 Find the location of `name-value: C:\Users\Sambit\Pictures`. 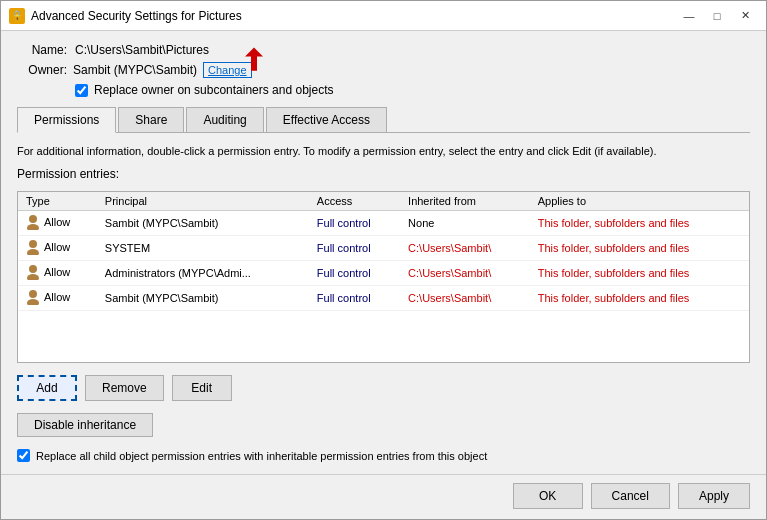

name-value: C:\Users\Sambit\Pictures is located at coordinates (142, 50).